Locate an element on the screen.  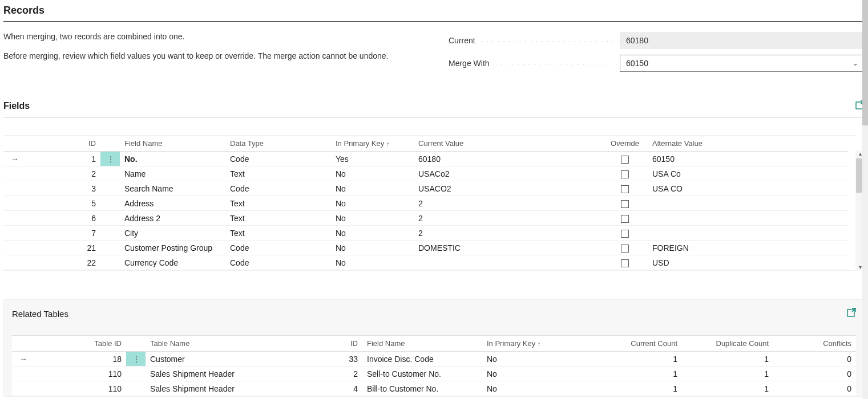
table-row: 22Currency CodeCodeNoUSD is located at coordinates (426, 263).